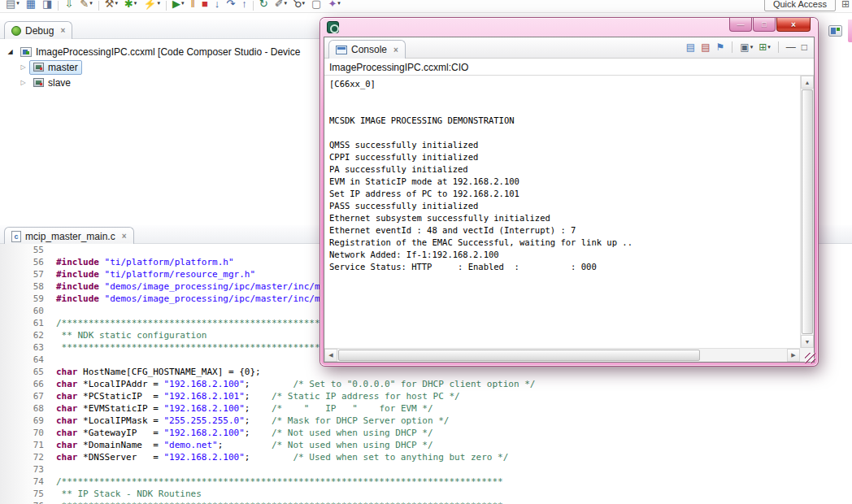 This screenshot has width=852, height=504. What do you see at coordinates (250, 421) in the screenshot?
I see `code-text: char *LocalIPMask = "255.255.255.0"; /* …` at bounding box center [250, 421].